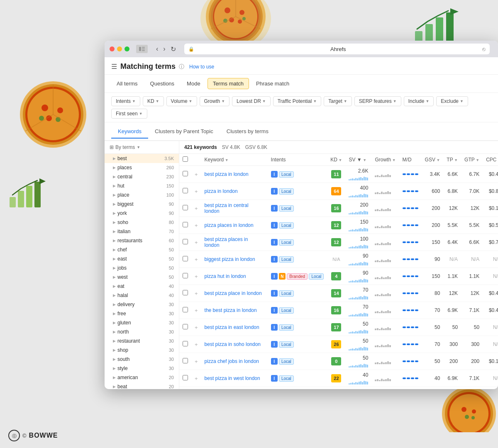 The image size is (498, 448). I want to click on back-button: ‹, so click(157, 49).